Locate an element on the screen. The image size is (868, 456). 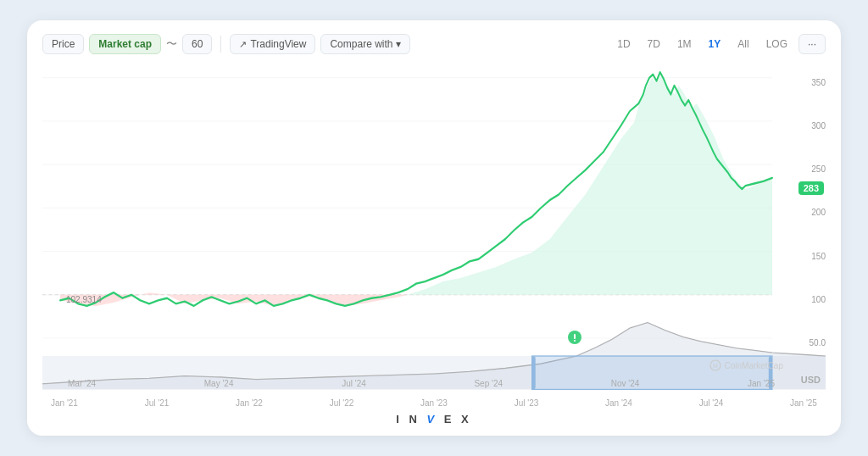
y-label-100: 100 is located at coordinates (819, 300).